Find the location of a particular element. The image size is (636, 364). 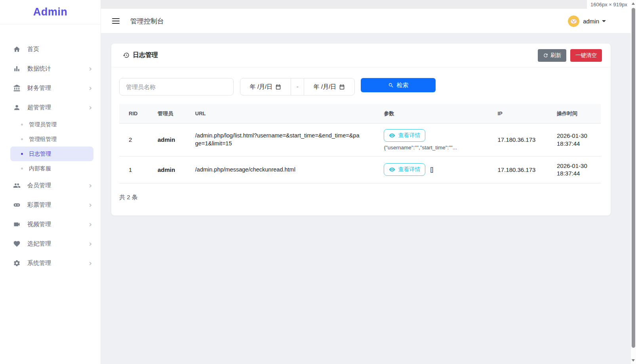

table-row: 1 admin /admin.php/message/checkunread.h… is located at coordinates (360, 170).